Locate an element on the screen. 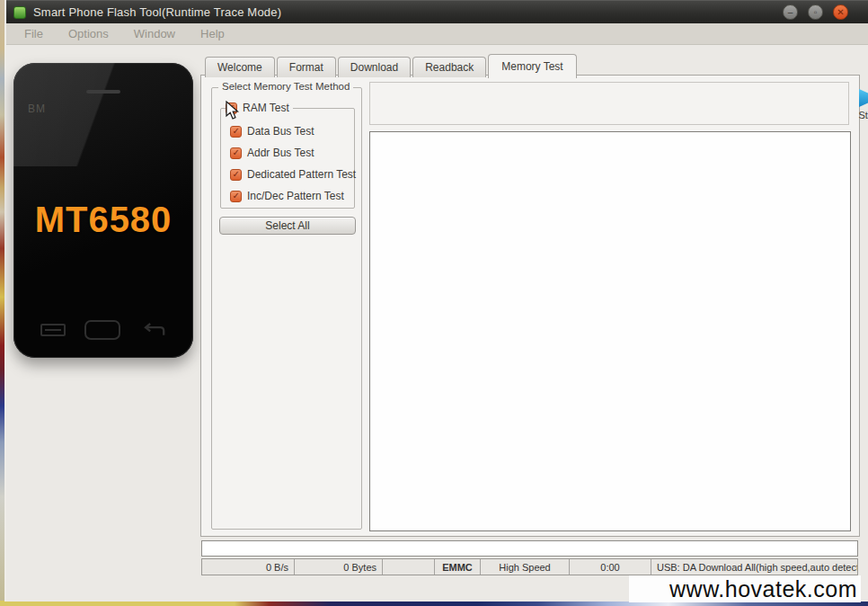 This screenshot has height=606, width=868. dedicated-pattern-test-row: Dedicated Pattern Test is located at coordinates (293, 174).